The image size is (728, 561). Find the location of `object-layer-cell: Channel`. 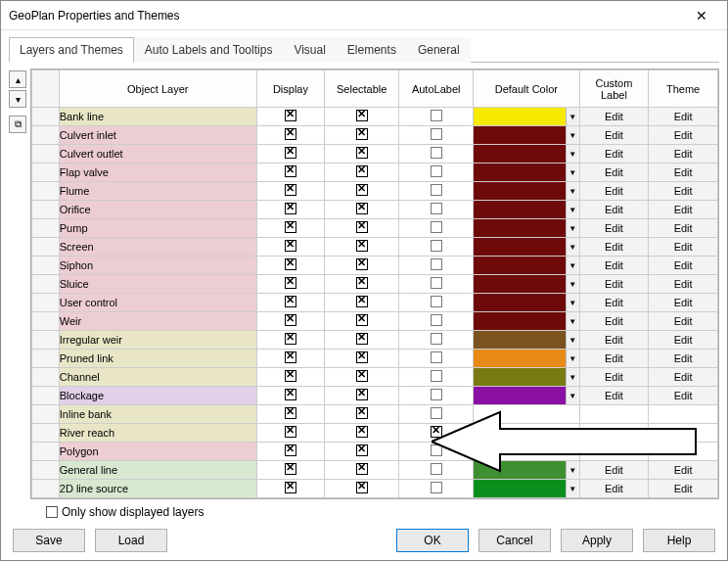

object-layer-cell: Channel is located at coordinates (158, 378).